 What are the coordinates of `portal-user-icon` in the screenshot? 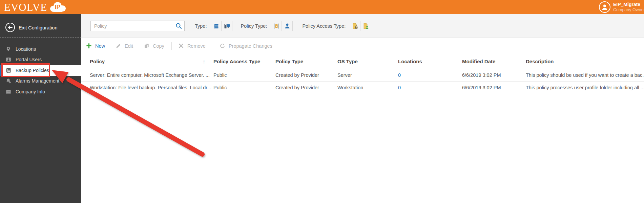 It's located at (9, 60).